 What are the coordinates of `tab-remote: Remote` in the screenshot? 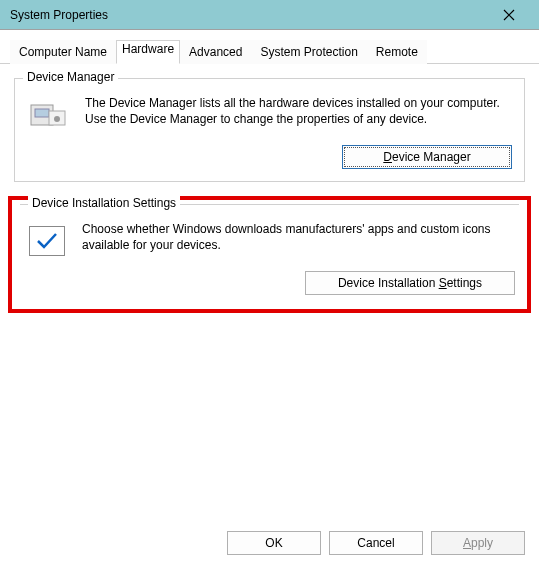 It's located at (397, 52).